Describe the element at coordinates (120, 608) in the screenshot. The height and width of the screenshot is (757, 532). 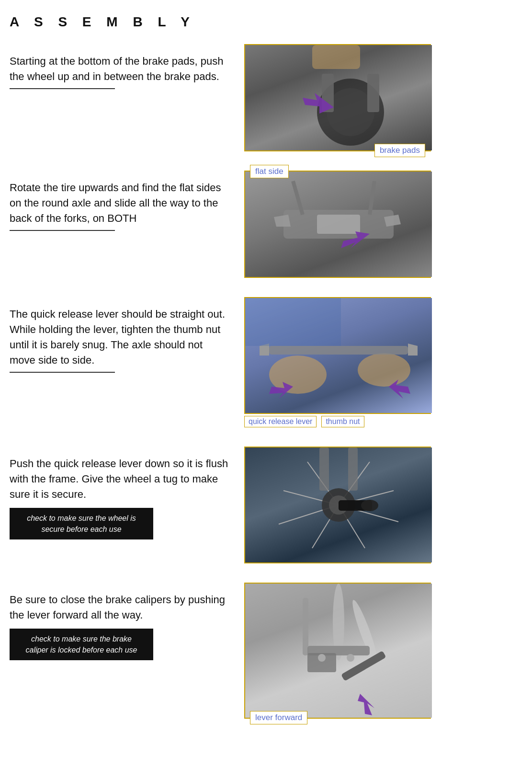
I see `section-5-text: Be sure to close the brake calipers by p…` at that location.